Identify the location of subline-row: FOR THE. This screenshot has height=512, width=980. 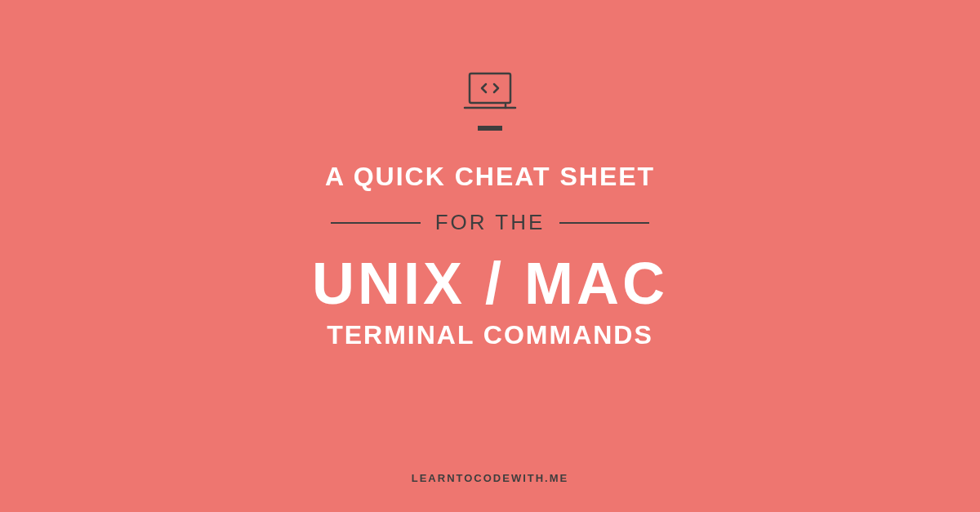
(490, 222).